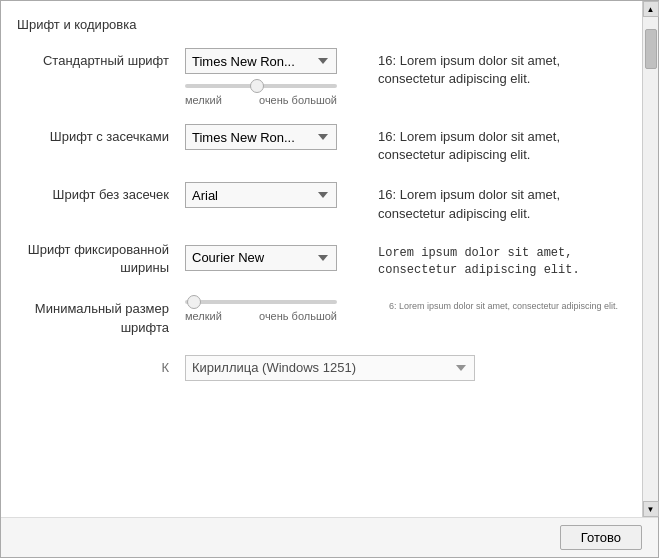 This screenshot has height=558, width=659. Describe the element at coordinates (274, 77) in the screenshot. I see `standard-font-control: Times New Ron... мелкий очень большой` at that location.